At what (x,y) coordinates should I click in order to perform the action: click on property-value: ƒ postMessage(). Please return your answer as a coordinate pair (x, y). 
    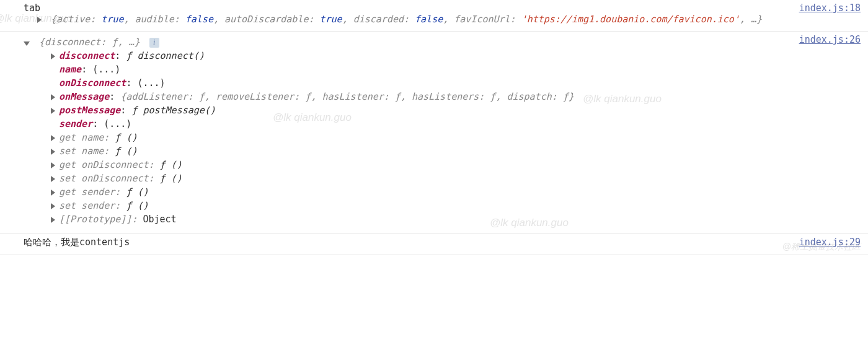
    Looking at the image, I should click on (174, 110).